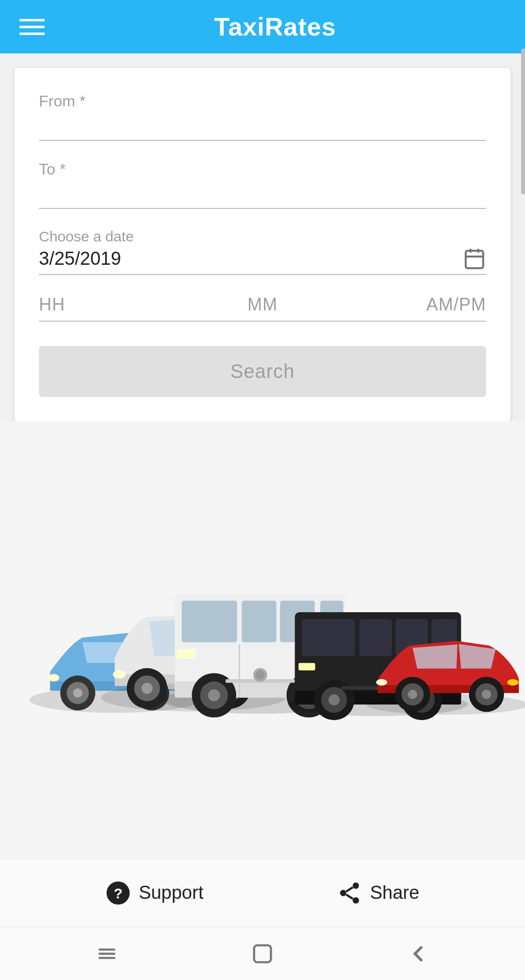 Image resolution: width=525 pixels, height=980 pixels. I want to click on scroll-indicator, so click(523, 121).